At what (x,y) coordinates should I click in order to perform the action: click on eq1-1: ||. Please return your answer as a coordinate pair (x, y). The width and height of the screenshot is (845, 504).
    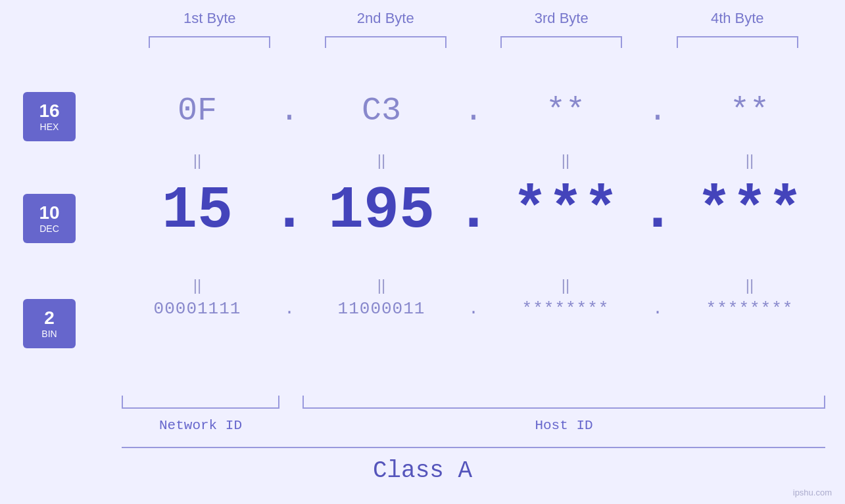
    Looking at the image, I should click on (197, 160).